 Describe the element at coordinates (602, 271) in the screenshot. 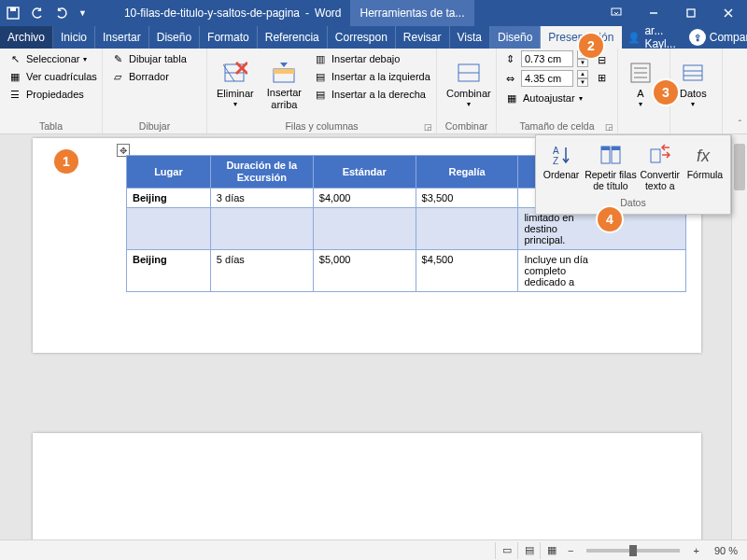

I see `table-cell: Incluye un día completo dedicado a` at that location.